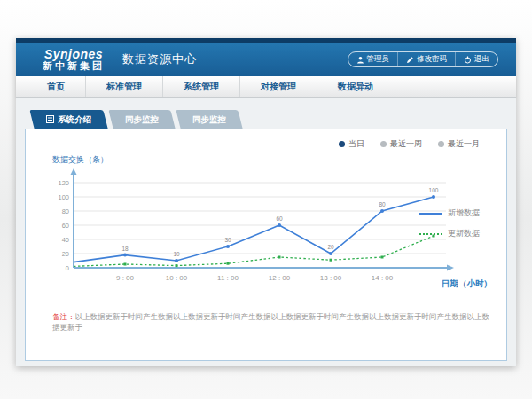 The width and height of the screenshot is (532, 399). Describe the element at coordinates (379, 59) in the screenshot. I see `user-button-label: 管理员` at that location.